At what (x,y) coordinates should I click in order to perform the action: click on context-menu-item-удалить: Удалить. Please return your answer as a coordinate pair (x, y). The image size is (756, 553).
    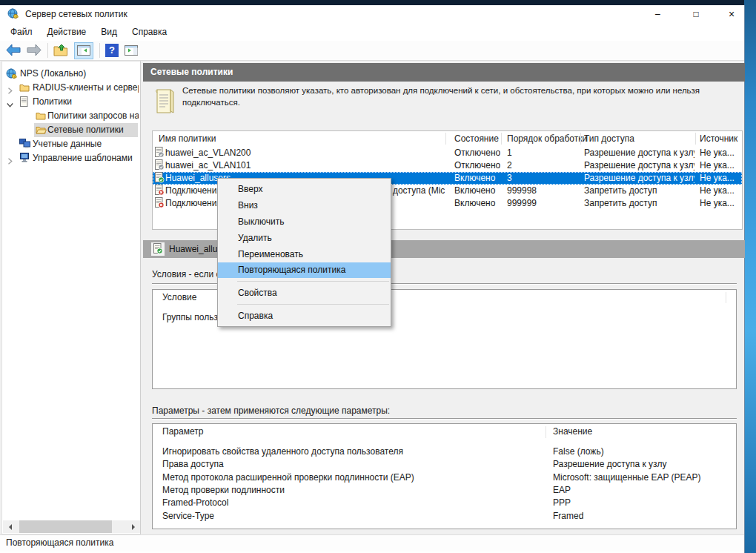
    Looking at the image, I should click on (304, 238).